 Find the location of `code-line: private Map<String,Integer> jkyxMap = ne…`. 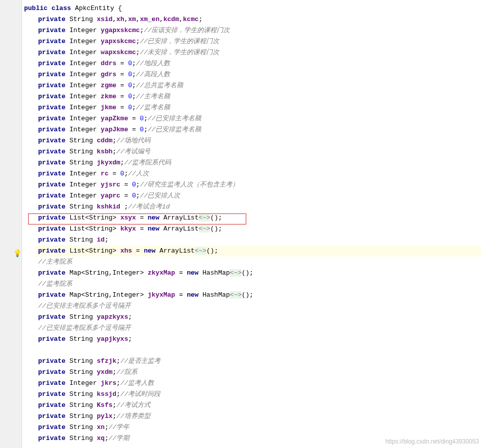

code-line: private Map<String,Integer> jkyxMap = ne… is located at coordinates (253, 295).